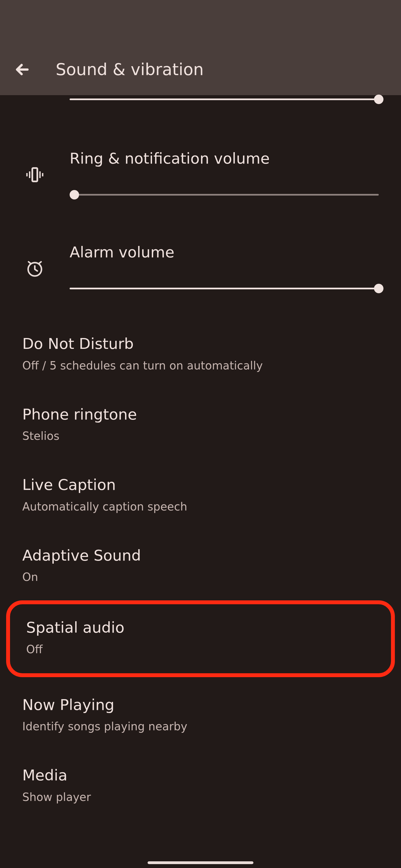  What do you see at coordinates (200, 485) in the screenshot?
I see `item-title: Live Caption` at bounding box center [200, 485].